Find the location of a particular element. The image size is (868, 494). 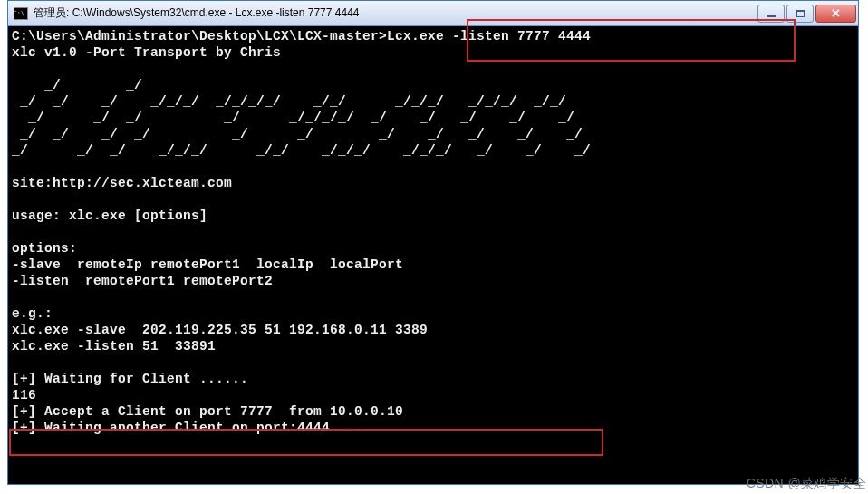

ascii-art-line: _/ _/ _/ _/_/_/ _/_/ _/_/_/ _/_/_/ _/ _/… is located at coordinates (313, 150).